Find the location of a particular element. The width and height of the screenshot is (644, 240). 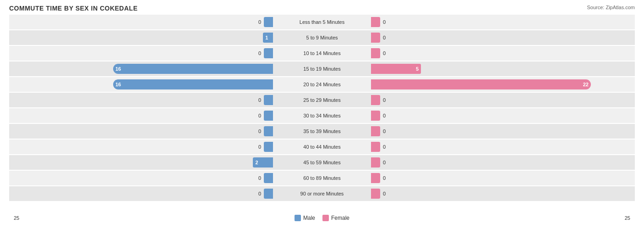

legend-male: Male is located at coordinates (305, 218).